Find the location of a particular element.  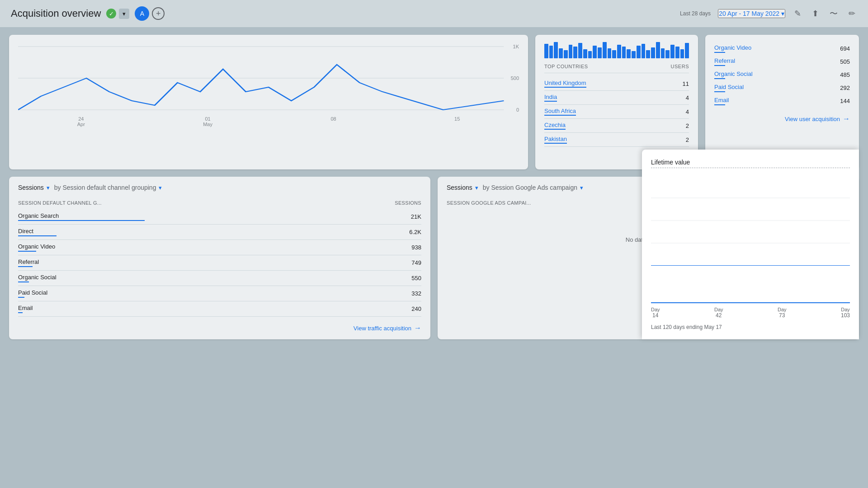

view-user-acquisition-link: View user acquisition → is located at coordinates (782, 119).